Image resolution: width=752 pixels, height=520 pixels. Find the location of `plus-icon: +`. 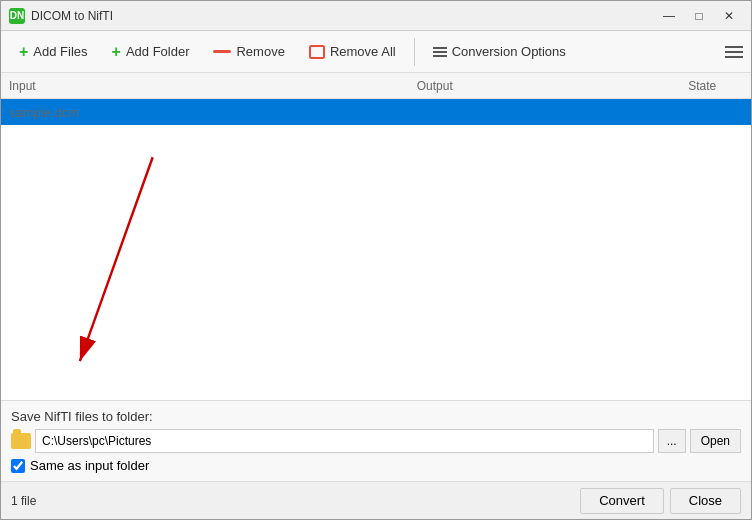

plus-icon: + is located at coordinates (24, 52).